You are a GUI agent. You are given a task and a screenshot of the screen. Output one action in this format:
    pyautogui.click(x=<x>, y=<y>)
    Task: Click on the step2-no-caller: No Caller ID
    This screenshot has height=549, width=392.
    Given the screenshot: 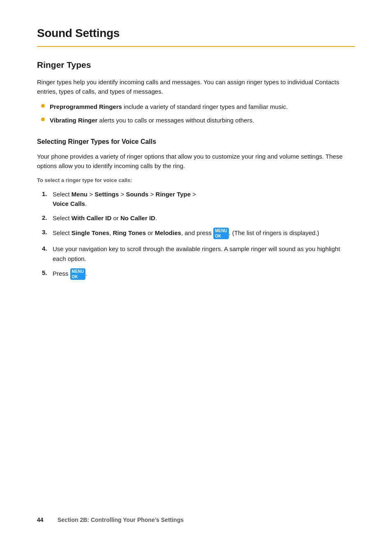 What is the action you would take?
    pyautogui.click(x=138, y=218)
    